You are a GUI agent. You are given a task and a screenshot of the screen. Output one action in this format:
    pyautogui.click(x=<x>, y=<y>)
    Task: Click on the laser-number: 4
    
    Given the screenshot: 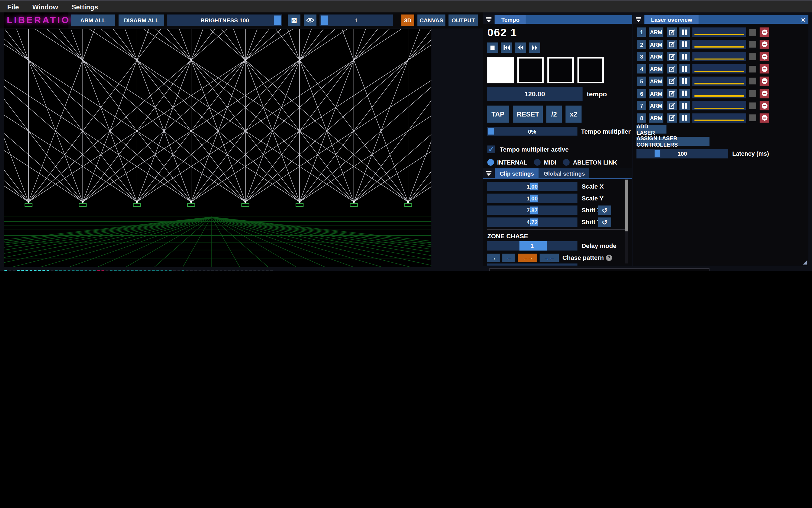 What is the action you would take?
    pyautogui.click(x=642, y=69)
    